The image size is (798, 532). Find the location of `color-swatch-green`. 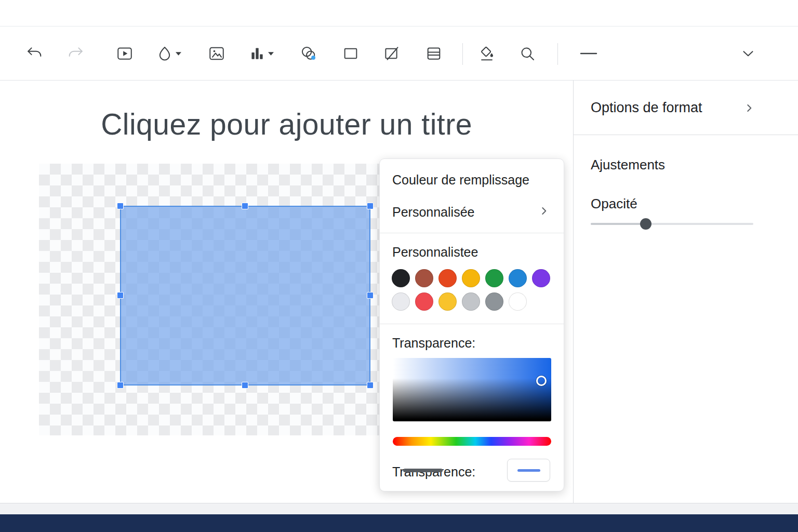

color-swatch-green is located at coordinates (495, 278).